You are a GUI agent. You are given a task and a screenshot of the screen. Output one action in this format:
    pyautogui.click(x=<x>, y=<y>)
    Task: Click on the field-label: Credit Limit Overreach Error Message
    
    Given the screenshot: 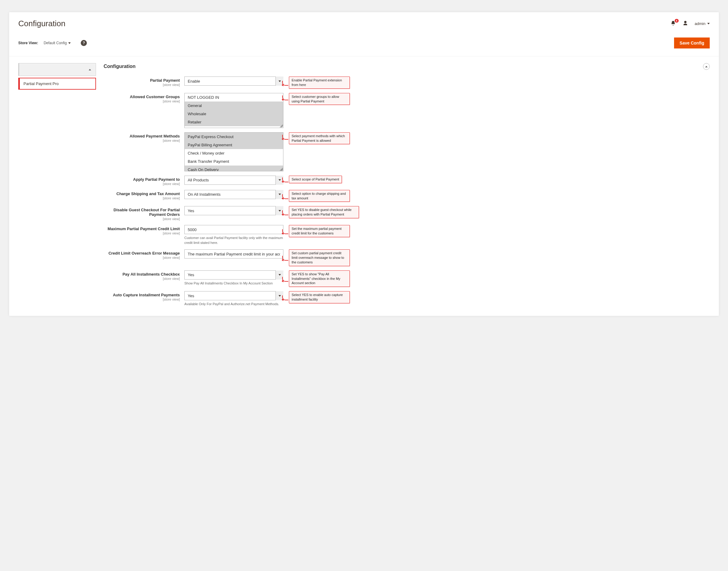 What is the action you would take?
    pyautogui.click(x=144, y=253)
    